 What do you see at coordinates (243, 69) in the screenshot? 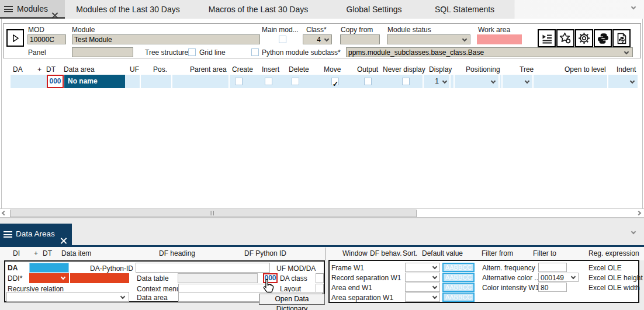
I see `col-create: Create` at bounding box center [243, 69].